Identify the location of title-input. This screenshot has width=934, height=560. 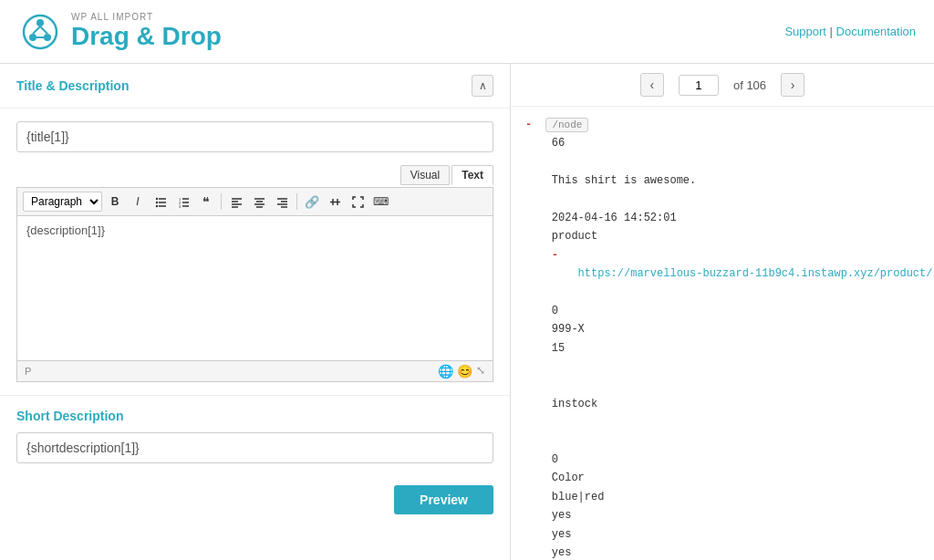
(255, 137).